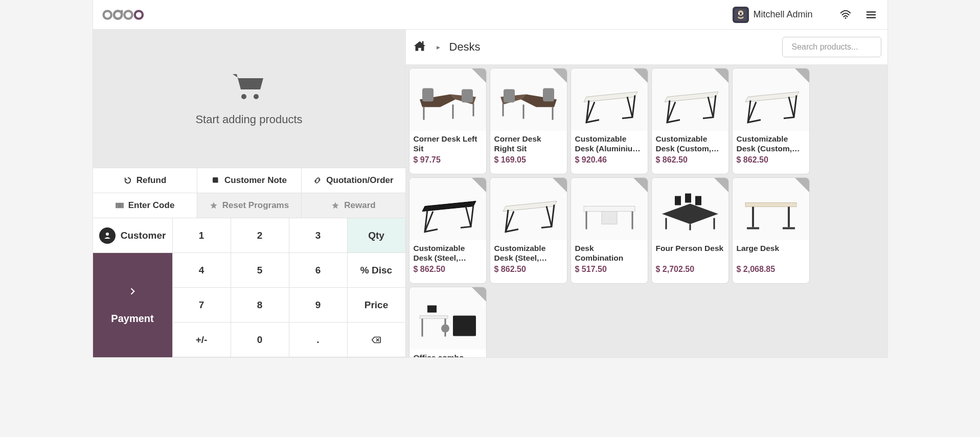 The height and width of the screenshot is (437, 980). Describe the element at coordinates (132, 292) in the screenshot. I see `chevron-right-icon` at that location.